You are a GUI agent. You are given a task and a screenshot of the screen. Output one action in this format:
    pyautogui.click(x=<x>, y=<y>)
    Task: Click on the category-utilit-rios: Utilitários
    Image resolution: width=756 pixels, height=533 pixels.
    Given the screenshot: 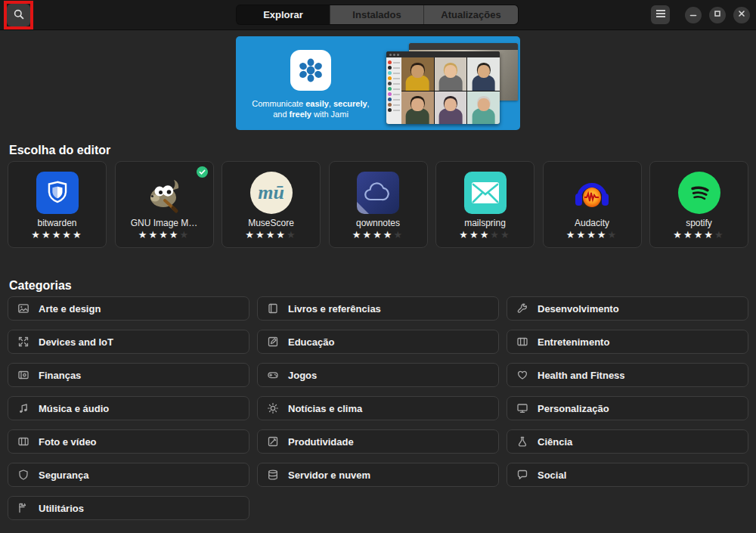 What is the action you would take?
    pyautogui.click(x=129, y=508)
    